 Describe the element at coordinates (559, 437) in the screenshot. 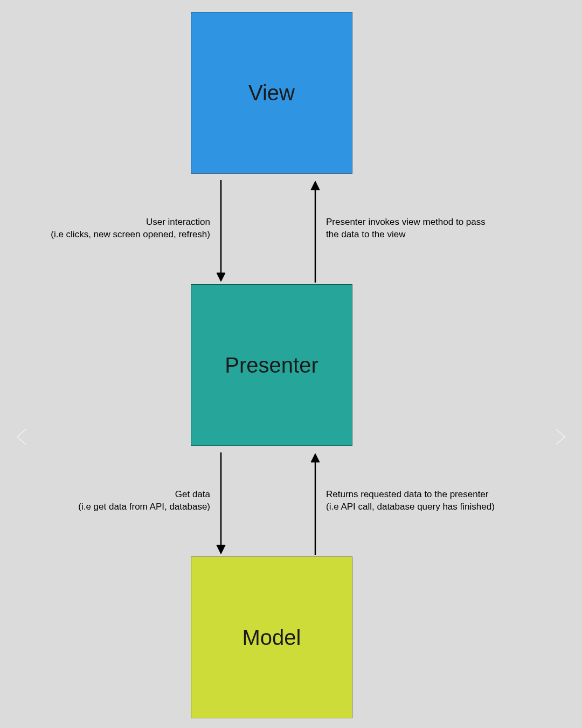

I see `next-slide-icon` at that location.